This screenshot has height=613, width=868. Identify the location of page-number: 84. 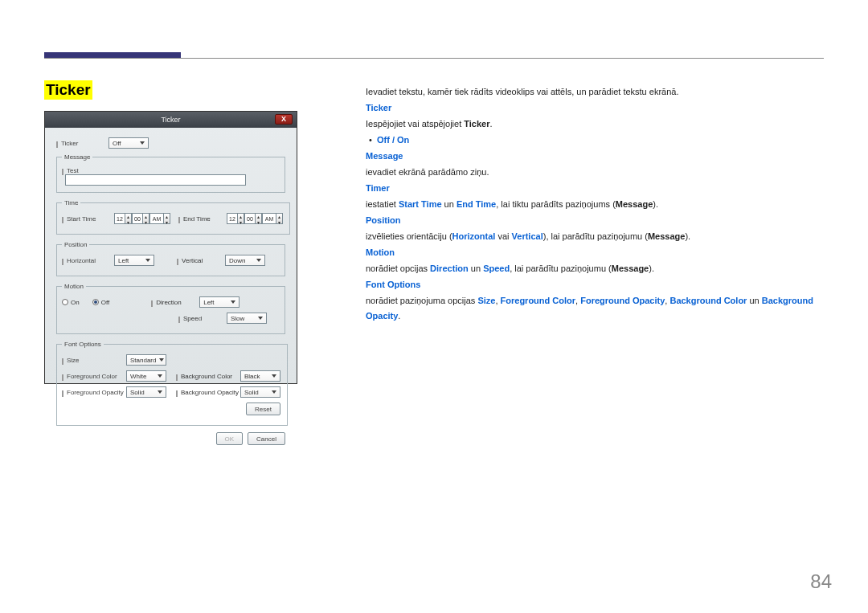
(821, 582).